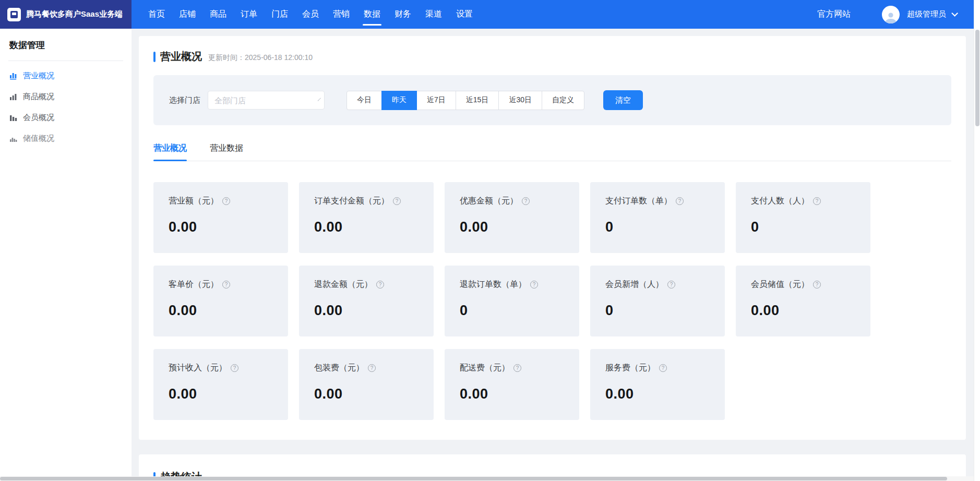 This screenshot has width=980, height=481. I want to click on nav-item-goods: 商品, so click(218, 15).